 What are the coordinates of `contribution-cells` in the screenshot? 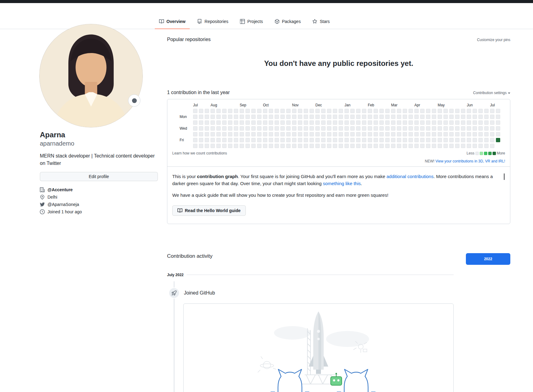 It's located at (347, 128).